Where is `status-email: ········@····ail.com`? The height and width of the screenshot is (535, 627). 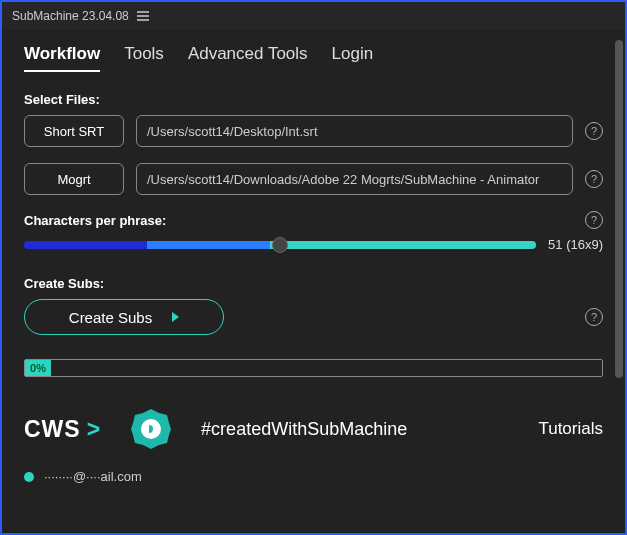
status-email: ········@····ail.com is located at coordinates (93, 476).